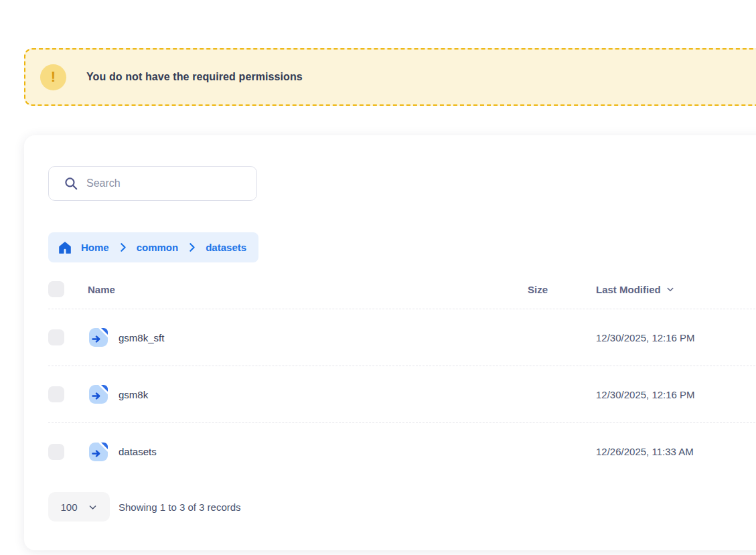 This screenshot has height=555, width=756. I want to click on column-header-size: Size, so click(562, 289).